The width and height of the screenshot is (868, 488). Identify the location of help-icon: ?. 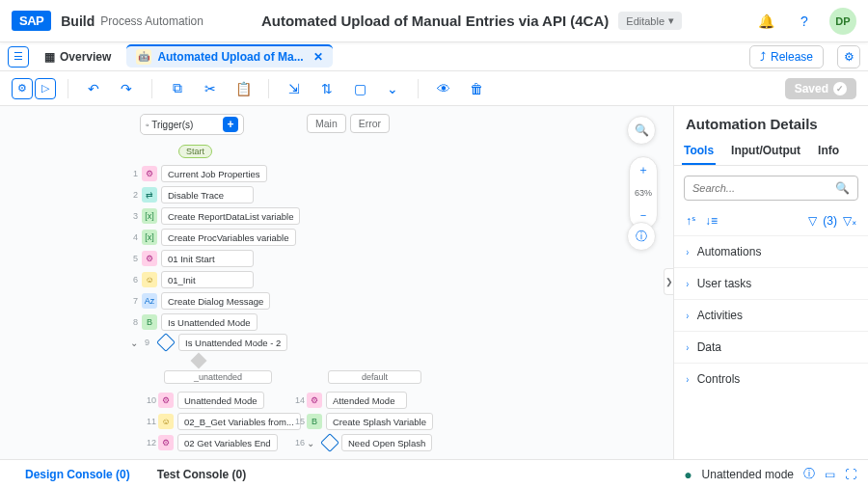
(804, 21).